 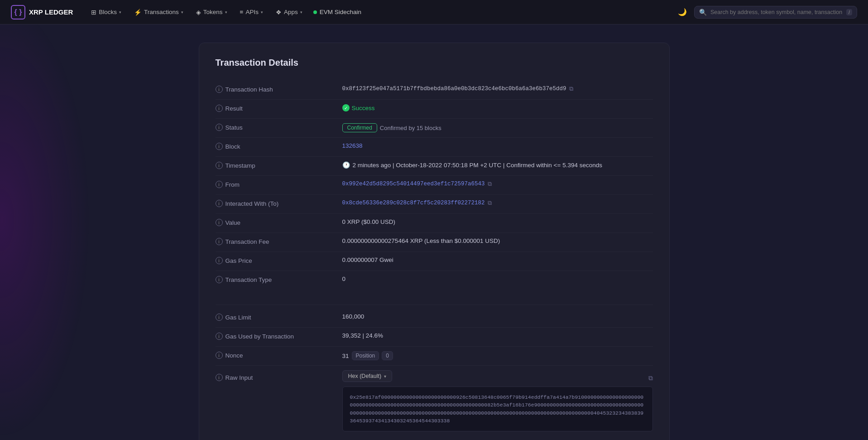 What do you see at coordinates (498, 241) in the screenshot?
I see `tx-fee-value: 0.000000000000275464 XRP (Less than $0.0…` at bounding box center [498, 241].